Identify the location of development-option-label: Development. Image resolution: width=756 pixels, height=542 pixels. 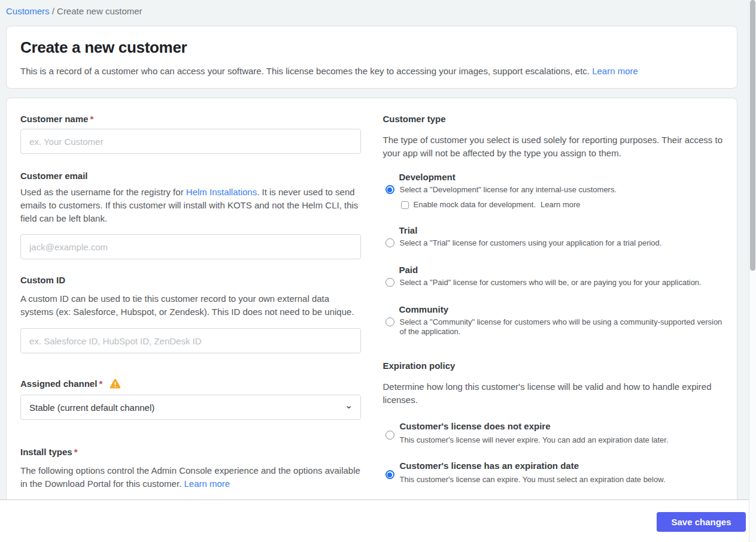
(561, 177).